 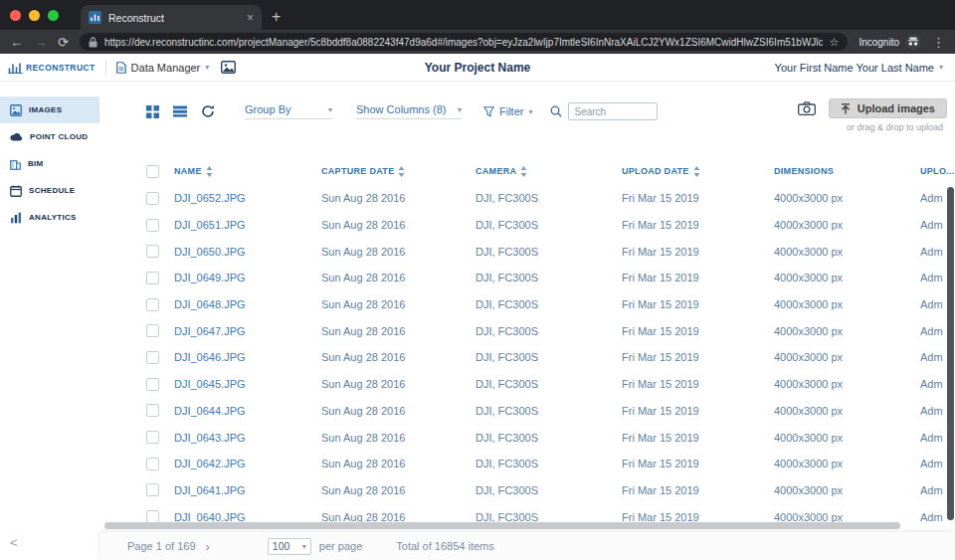 I want to click on table-row: DJI_0644.JPG Sun Aug 28 2016 DJI, FC300S…, so click(x=527, y=412).